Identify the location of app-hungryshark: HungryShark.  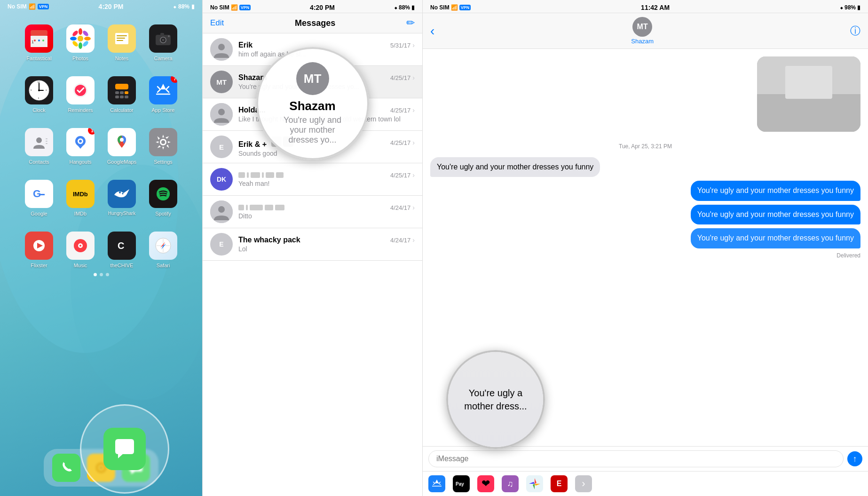
(122, 202).